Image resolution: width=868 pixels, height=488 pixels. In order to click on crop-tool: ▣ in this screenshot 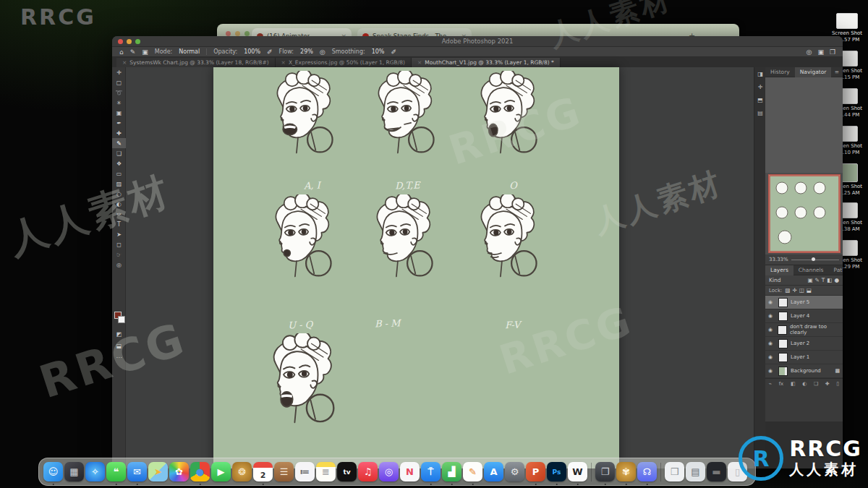, I will do `click(119, 113)`.